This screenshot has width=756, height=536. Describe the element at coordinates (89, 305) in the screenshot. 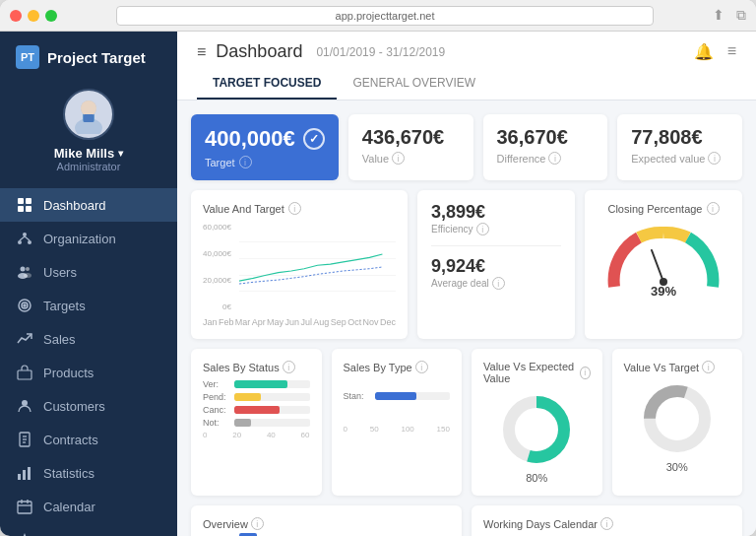

I see `sidebar-item-targets: Targets` at that location.